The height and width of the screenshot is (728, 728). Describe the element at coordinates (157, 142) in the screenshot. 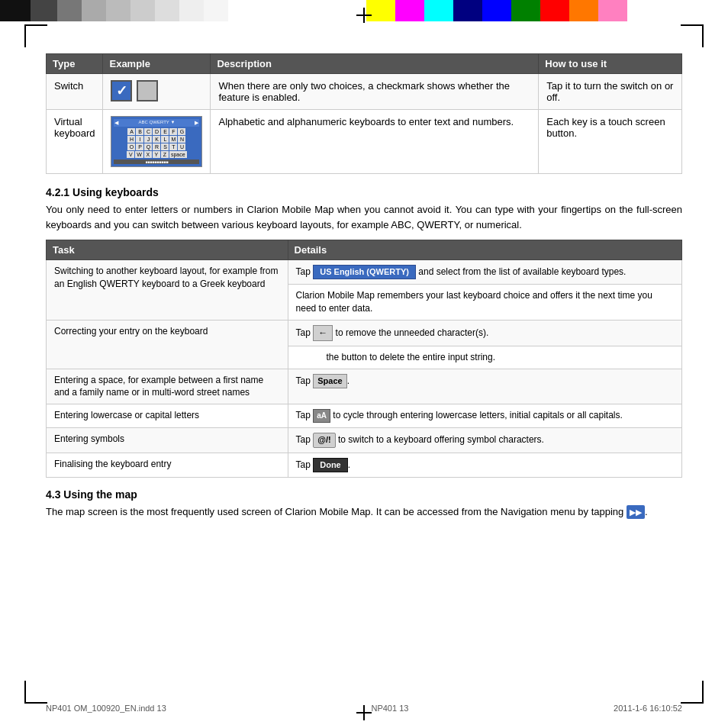

I see `type-vkb-example: ◀ABC QWERTY ▼▶ ABC DEFG HIJ KLMN OPQ R` at that location.